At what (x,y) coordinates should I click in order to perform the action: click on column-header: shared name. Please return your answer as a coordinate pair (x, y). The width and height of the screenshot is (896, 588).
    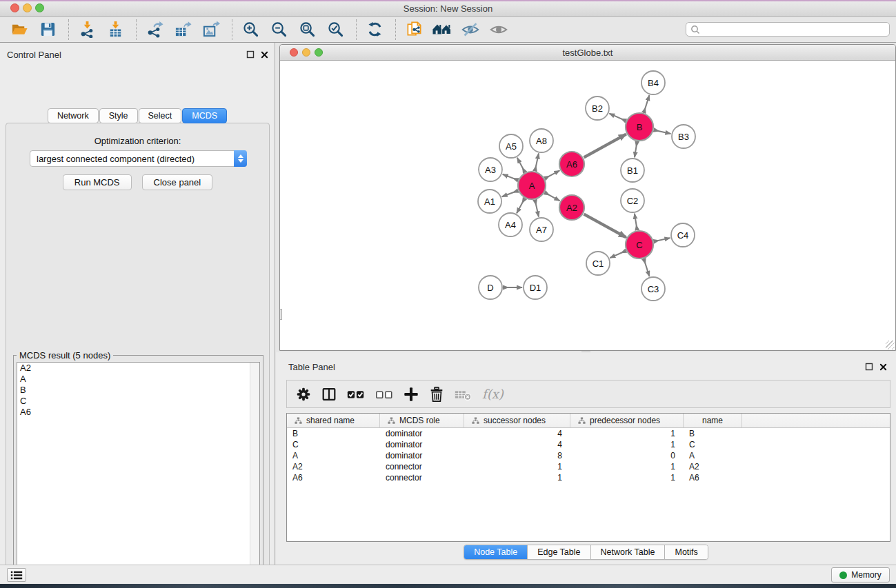
    Looking at the image, I should click on (334, 420).